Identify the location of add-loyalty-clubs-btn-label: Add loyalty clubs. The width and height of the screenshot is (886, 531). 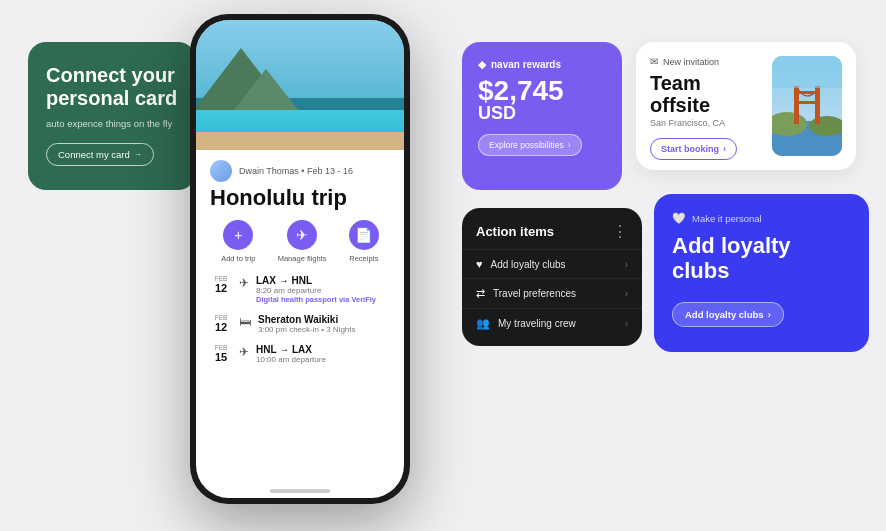
(724, 314).